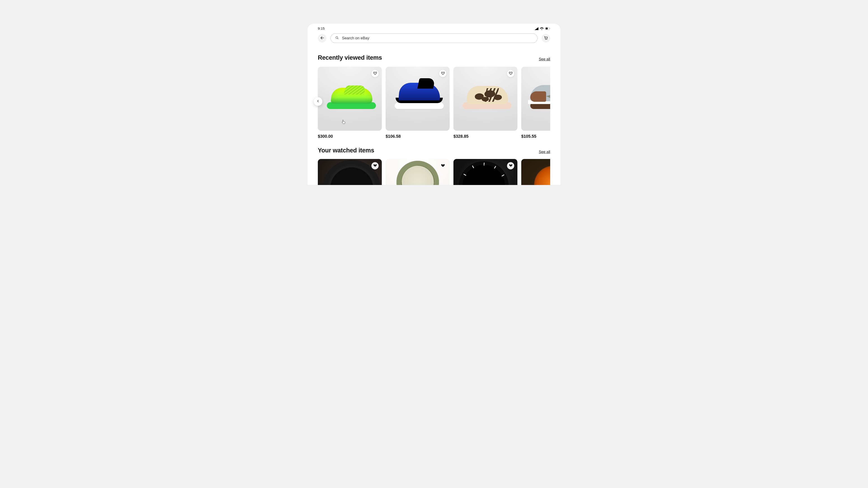 This screenshot has height=488, width=868. Describe the element at coordinates (434, 172) in the screenshot. I see `watched-scroller` at that location.